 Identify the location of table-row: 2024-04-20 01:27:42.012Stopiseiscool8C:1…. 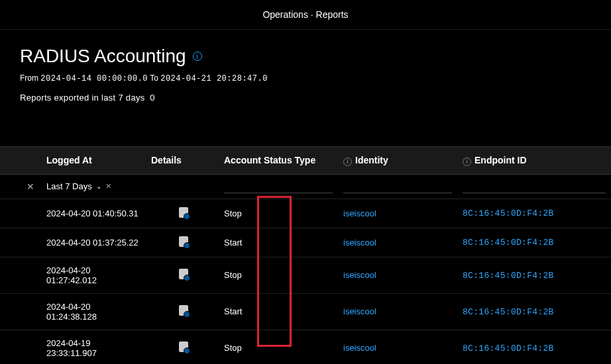
(306, 275).